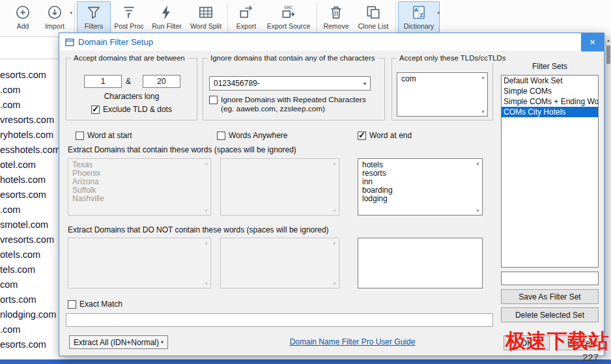 This screenshot has width=611, height=364. I want to click on toolbar-button-export: Export, so click(246, 18).